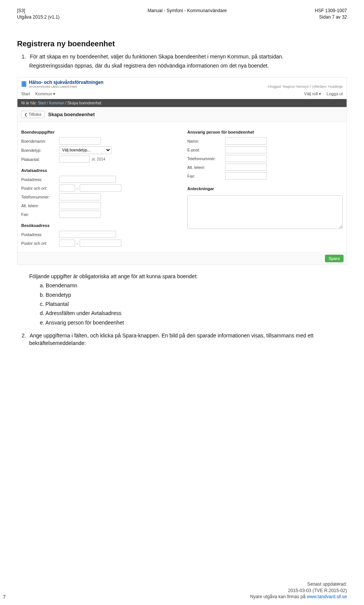  I want to click on form-left-column: Boendeuppgifter Boendenamn: Boendetyp: V…, so click(99, 188).